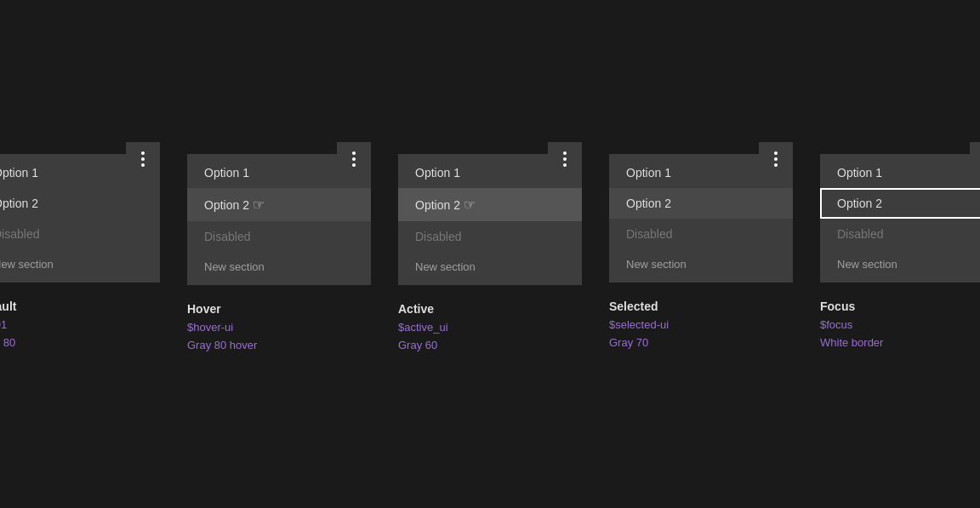 The height and width of the screenshot is (508, 980). Describe the element at coordinates (80, 254) in the screenshot. I see `variant-column-default: Option 1Option 2DisabledNew sectionDefau…` at that location.